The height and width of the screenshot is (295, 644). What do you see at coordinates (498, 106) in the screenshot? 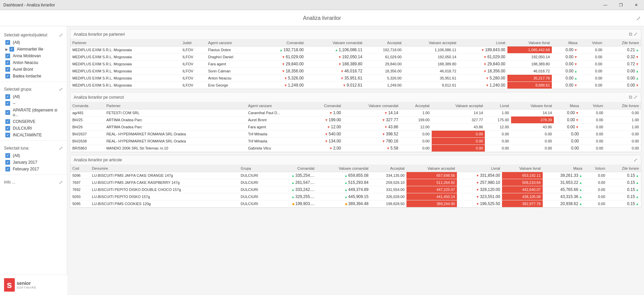
I see `col-livrat-o: Livrat` at bounding box center [498, 106].